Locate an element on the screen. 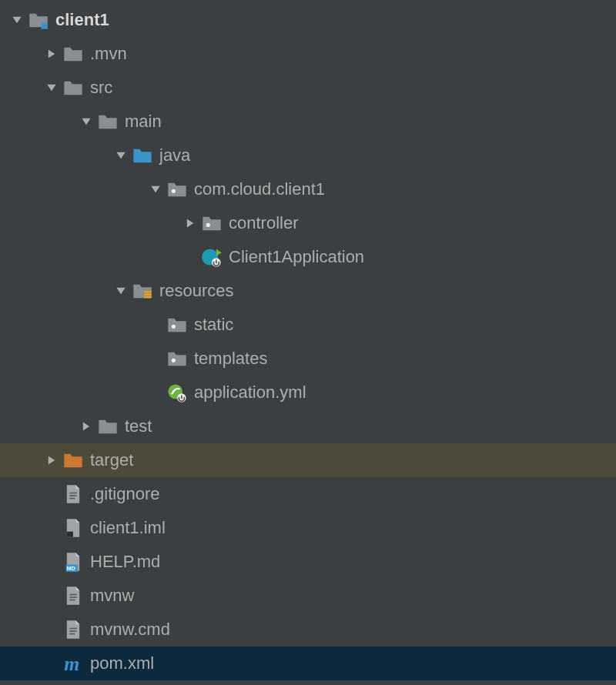  tree-item-label: java is located at coordinates (175, 155).